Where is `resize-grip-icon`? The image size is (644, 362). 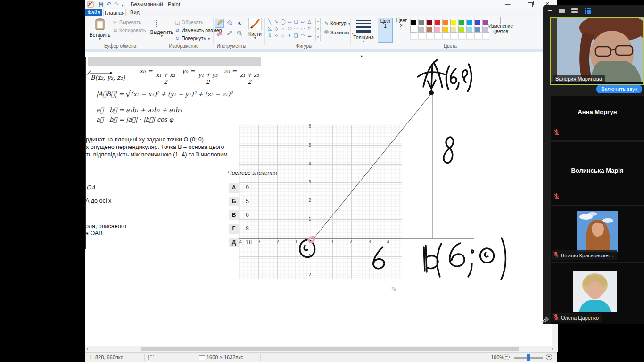
resize-grip-icon is located at coordinates (545, 320).